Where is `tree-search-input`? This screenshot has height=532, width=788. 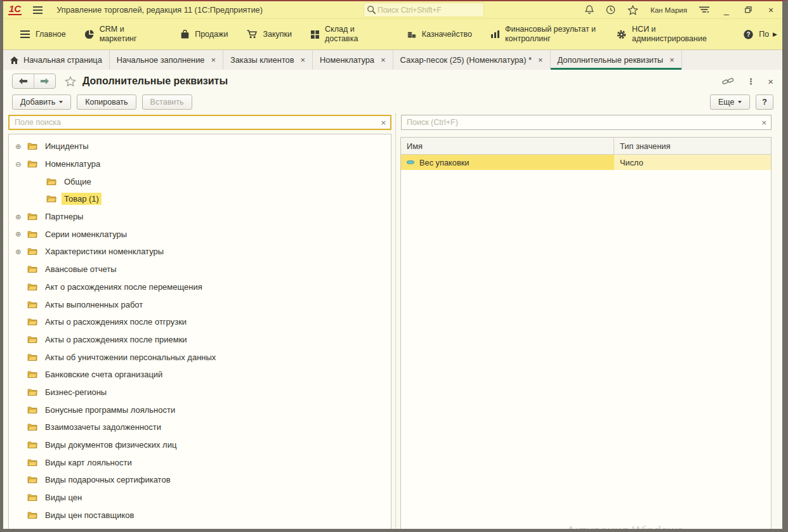
tree-search-input is located at coordinates (195, 122).